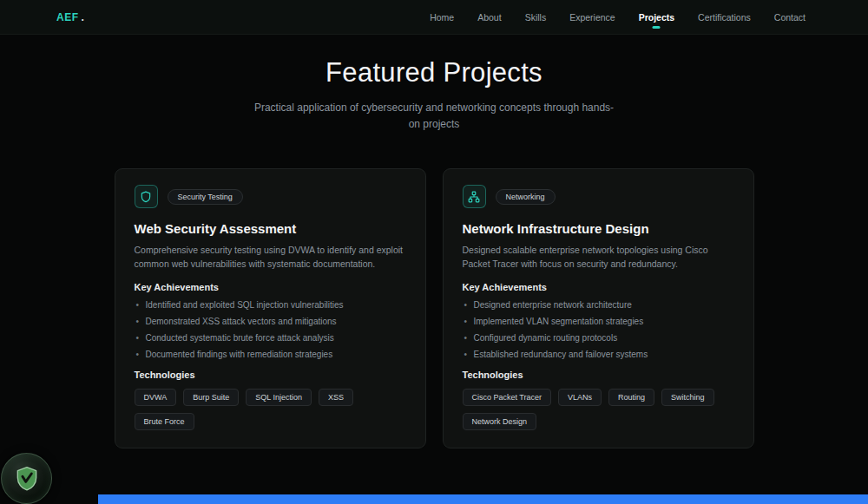 The height and width of the screenshot is (504, 868). Describe the element at coordinates (271, 196) in the screenshot. I see `card-header: Security Testing` at that location.